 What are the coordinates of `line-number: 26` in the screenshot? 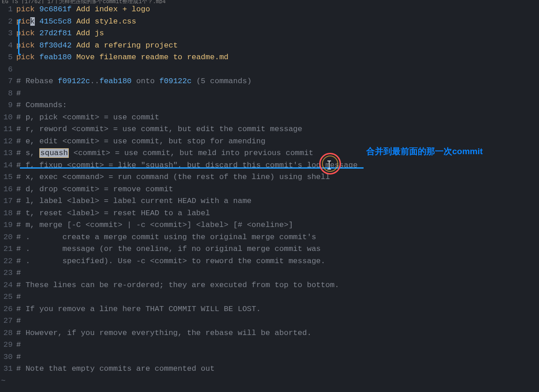 It's located at (8, 309).